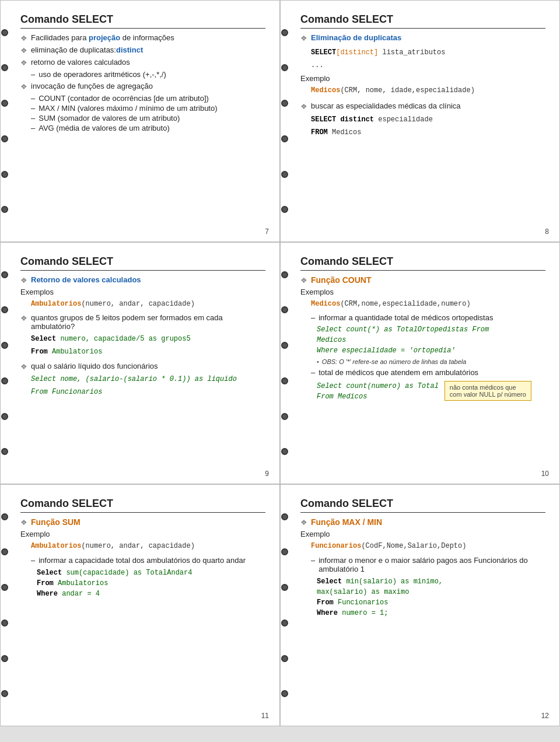 Image resolution: width=560 pixels, height=742 pixels. I want to click on code-where: Where, so click(327, 613).